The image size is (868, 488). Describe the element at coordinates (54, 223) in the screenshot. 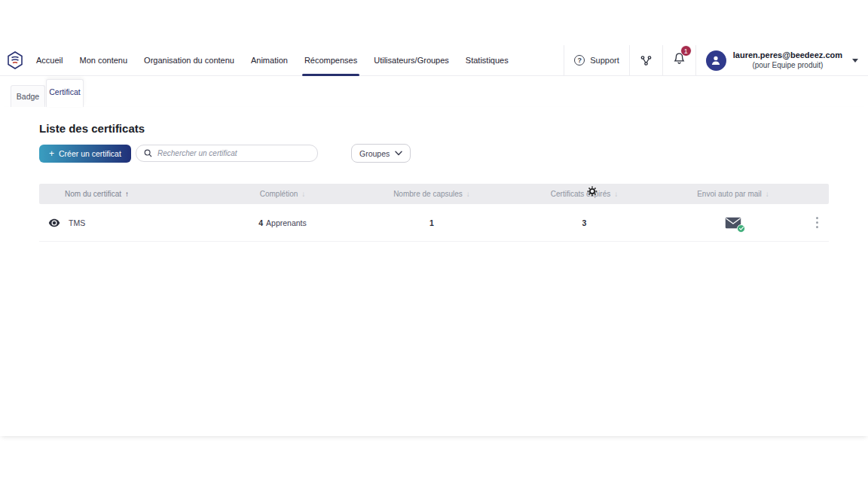

I see `eye-icon` at that location.